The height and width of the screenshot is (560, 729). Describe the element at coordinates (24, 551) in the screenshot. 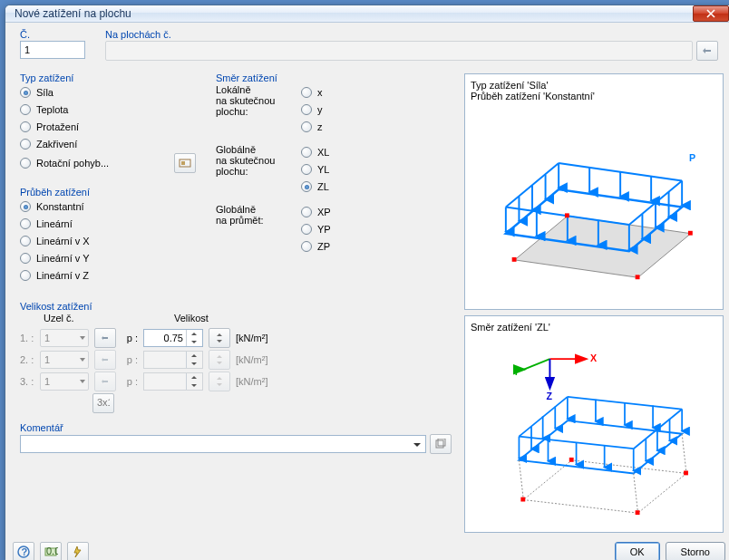

I see `help-button: ?` at that location.